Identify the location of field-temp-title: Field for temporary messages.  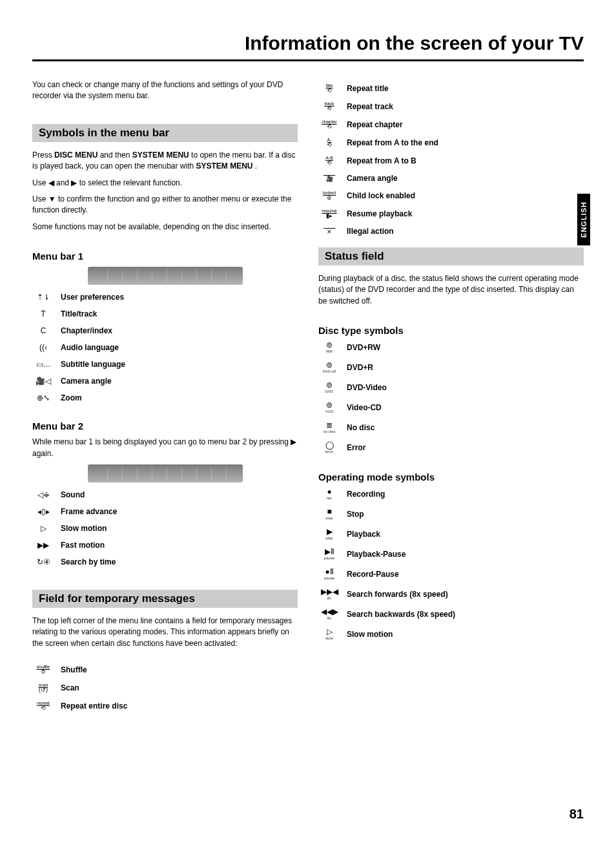
(165, 599).